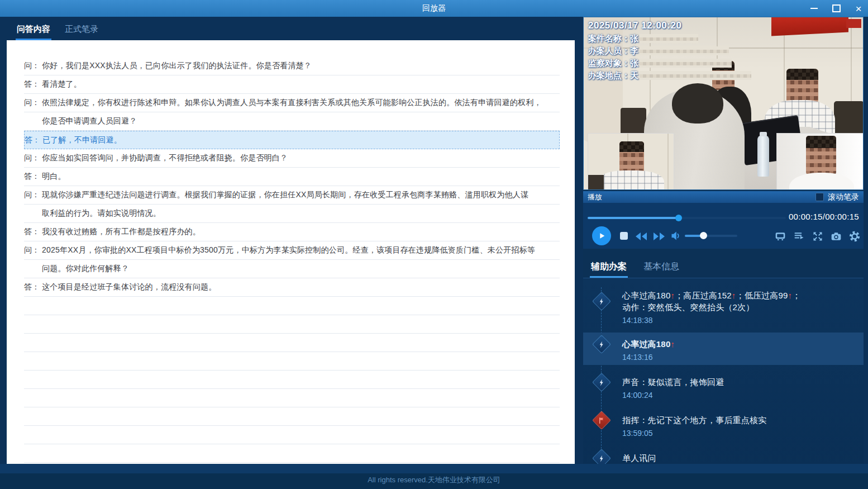 The width and height of the screenshot is (868, 489). Describe the element at coordinates (292, 66) in the screenshot. I see `qa-row: 问：你好，我们是XXX执法人员，已向你出示了我们的执法证件。你是否看清楚？` at that location.